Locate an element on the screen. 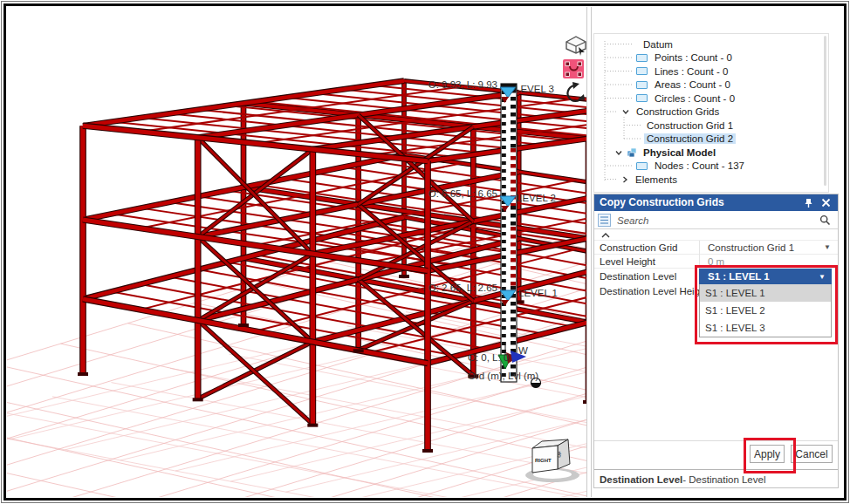 This screenshot has height=504, width=850. level-name-label: LEVEL 3 is located at coordinates (534, 89).